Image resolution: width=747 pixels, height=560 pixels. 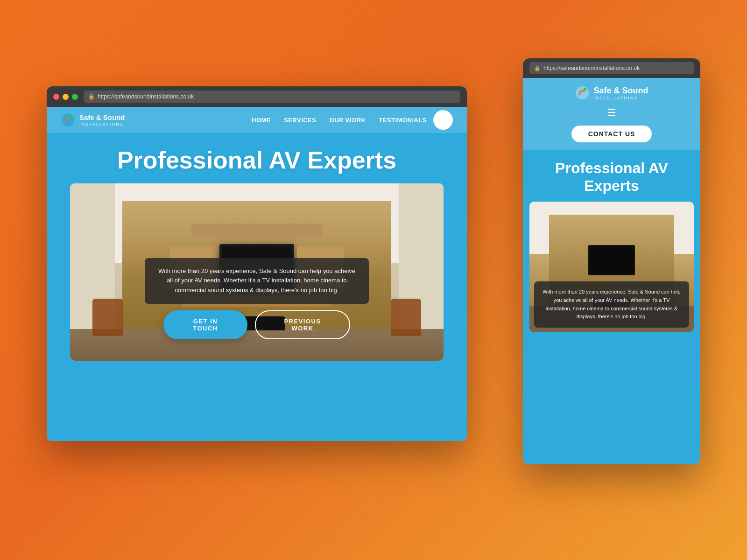 I want to click on chair-right, so click(x=406, y=317).